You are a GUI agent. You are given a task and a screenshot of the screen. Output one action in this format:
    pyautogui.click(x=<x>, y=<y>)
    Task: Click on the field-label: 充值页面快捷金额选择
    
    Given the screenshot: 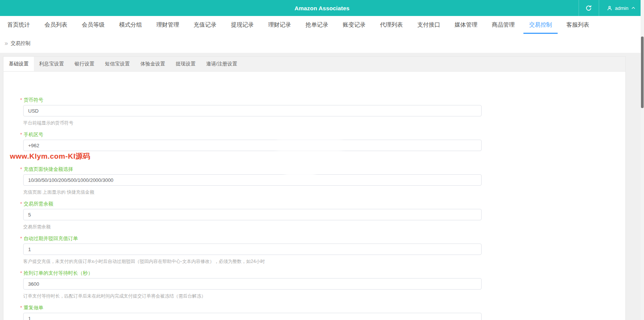 What is the action you would take?
    pyautogui.click(x=48, y=169)
    